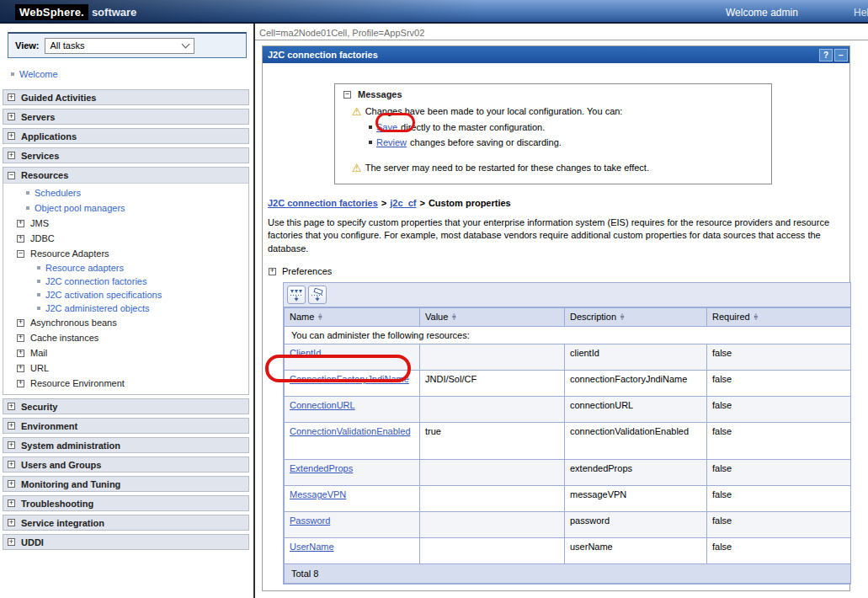 This screenshot has height=598, width=868. I want to click on sidebar-section-security: Security, so click(126, 406).